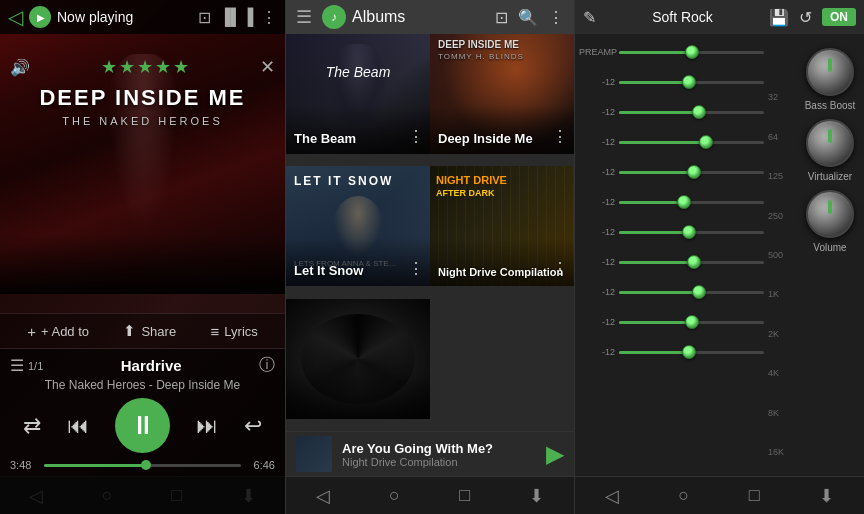 Image resolution: width=864 pixels, height=514 pixels. What do you see at coordinates (142, 466) in the screenshot?
I see `progress-bar` at bounding box center [142, 466].